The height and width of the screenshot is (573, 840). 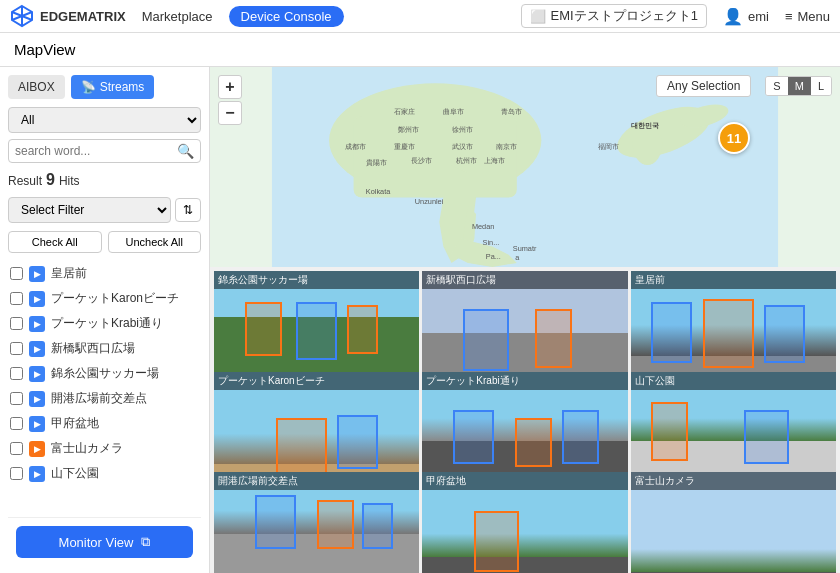 I want to click on size-m-button: M, so click(x=800, y=86).